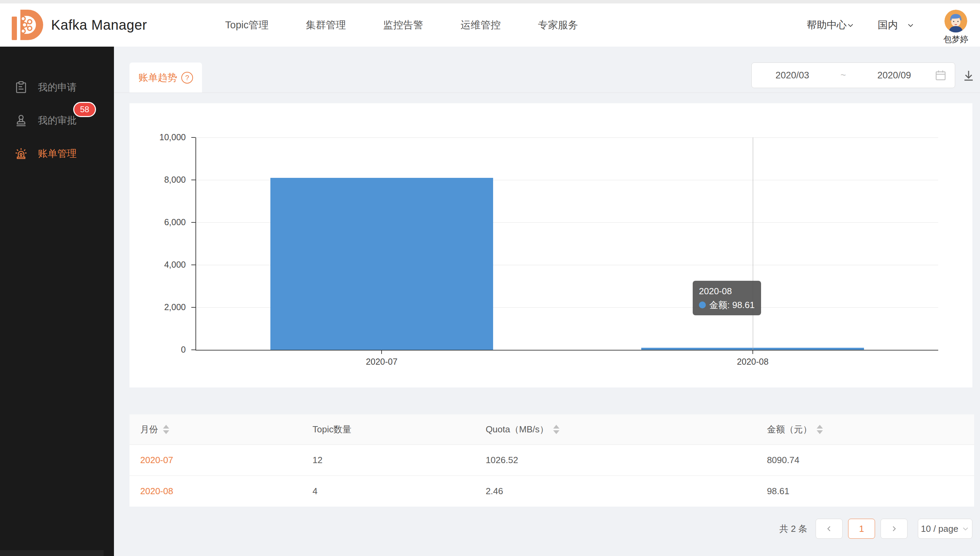 This screenshot has width=980, height=556. I want to click on sidebar-item-label: 我的申请, so click(57, 87).